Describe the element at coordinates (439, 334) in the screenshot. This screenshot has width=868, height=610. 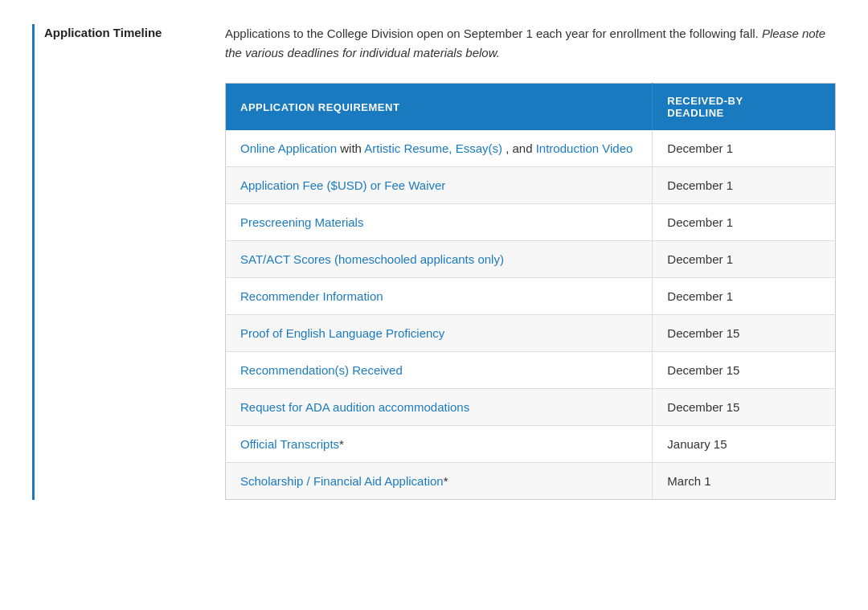
I see `requirement-cell: Proof of English Language Proficiency` at that location.